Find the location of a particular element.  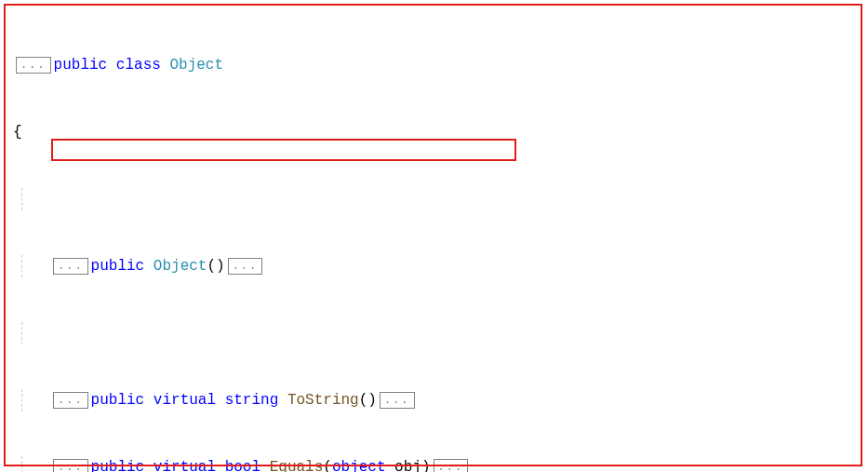

line-equals-virtual: public virtual bool Equals(object obj) is located at coordinates (434, 464).